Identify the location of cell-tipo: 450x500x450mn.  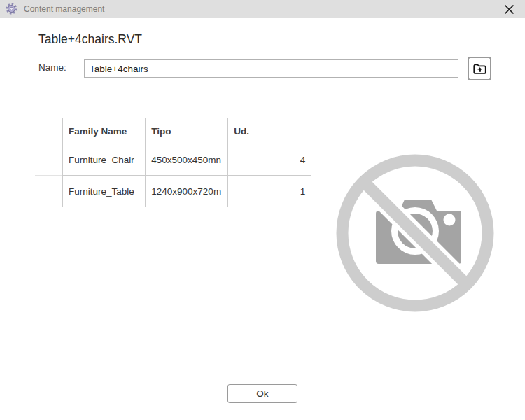
(187, 160).